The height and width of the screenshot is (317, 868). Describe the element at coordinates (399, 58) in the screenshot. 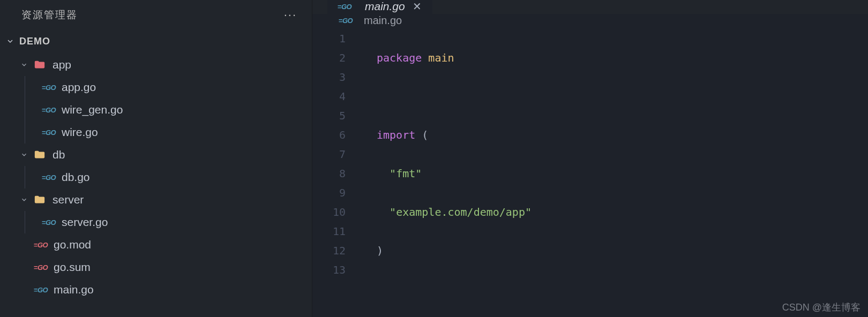

I see `tok: package` at that location.